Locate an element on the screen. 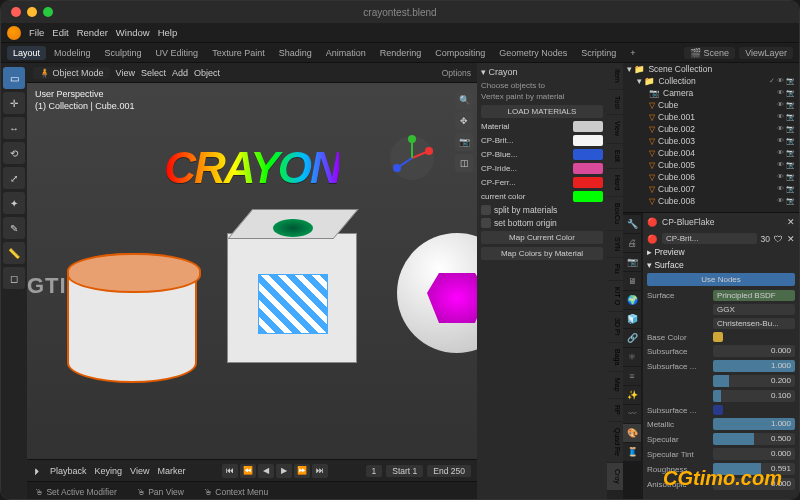 The width and height of the screenshot is (800, 500). perspective-icon: ◫ is located at coordinates (464, 163).